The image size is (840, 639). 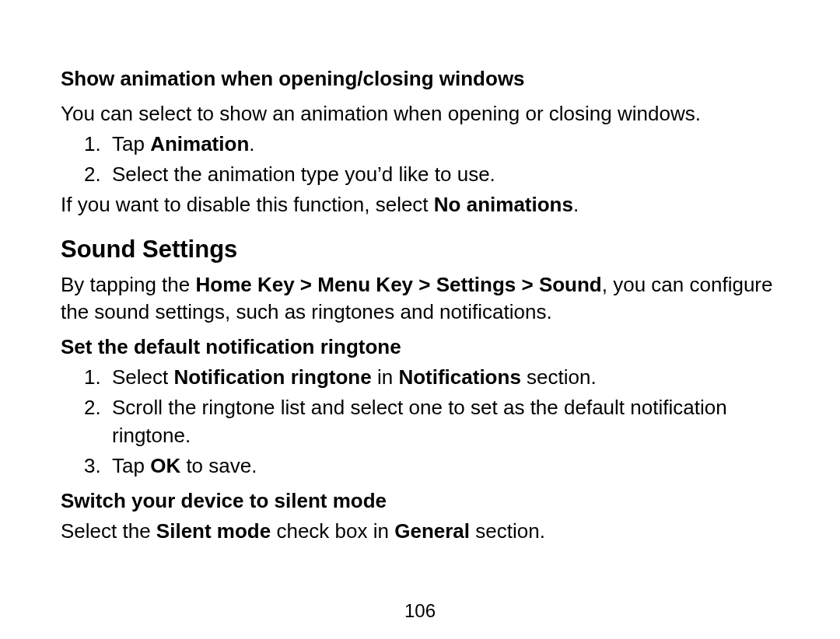 What do you see at coordinates (435, 159) in the screenshot?
I see `list-show-animation-steps: 1. Tap Animation. 2. Select the animatio…` at bounding box center [435, 159].